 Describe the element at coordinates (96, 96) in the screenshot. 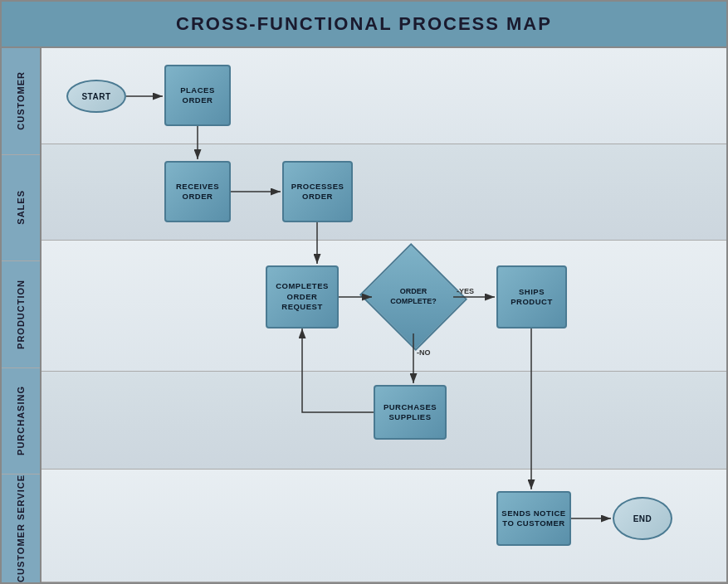

I see `start-node: START` at that location.